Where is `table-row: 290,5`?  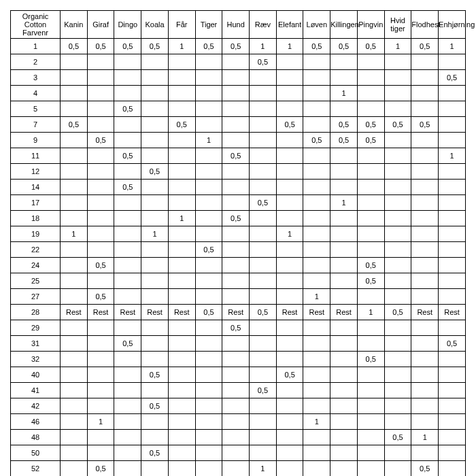 table-row: 290,5 is located at coordinates (238, 328).